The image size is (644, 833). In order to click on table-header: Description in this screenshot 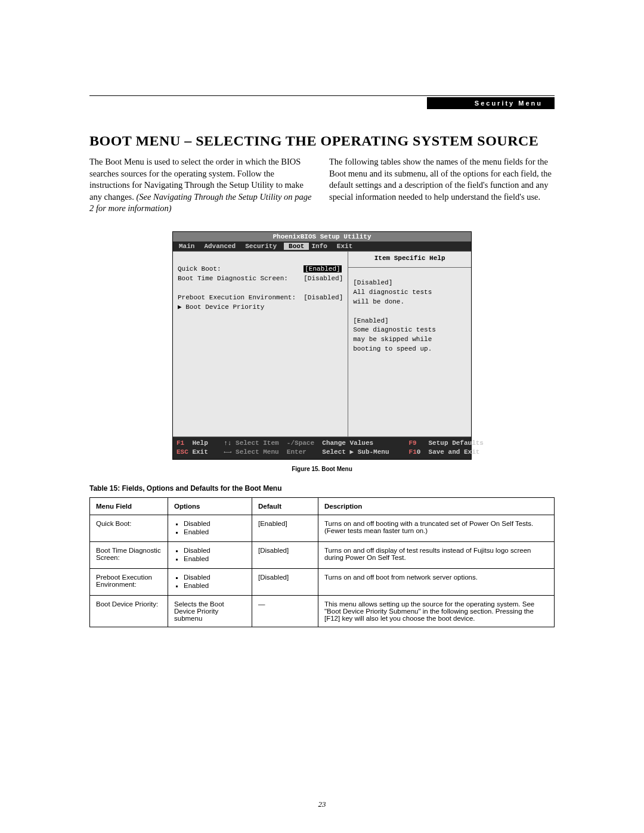, I will do `click(436, 506)`.